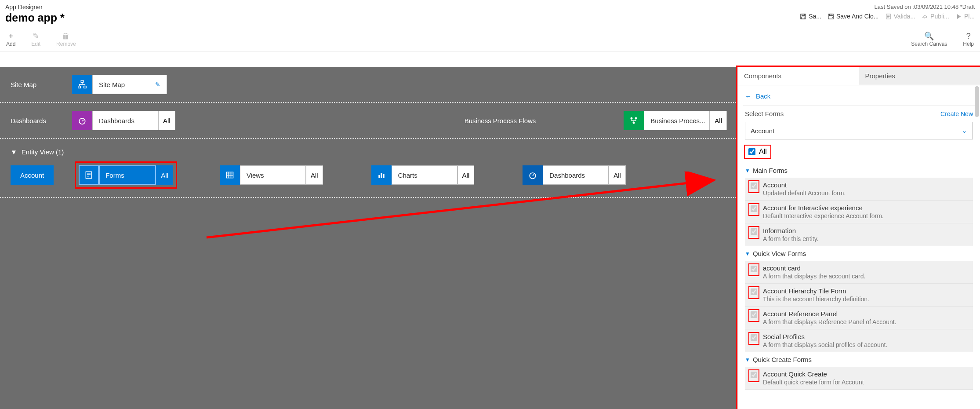 Image resolution: width=980 pixels, height=409 pixels. I want to click on form-item: Account Quick Create Default quick creat…, so click(859, 378).